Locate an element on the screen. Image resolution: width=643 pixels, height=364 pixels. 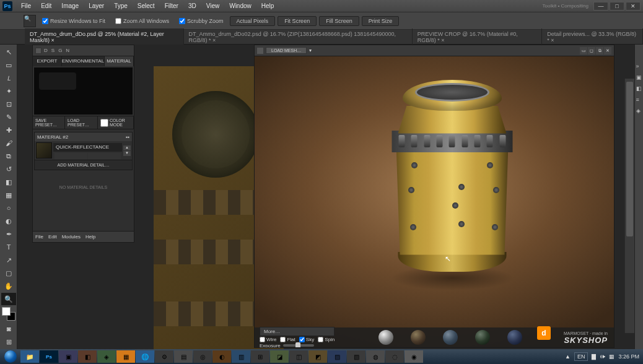
taskbar-app-icon: ▨ is located at coordinates (337, 357).